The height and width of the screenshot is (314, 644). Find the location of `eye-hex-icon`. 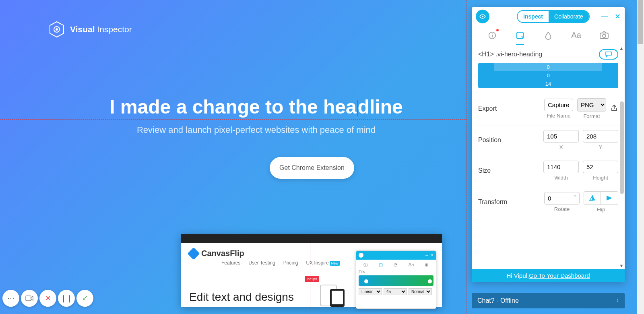

eye-hex-icon is located at coordinates (57, 29).